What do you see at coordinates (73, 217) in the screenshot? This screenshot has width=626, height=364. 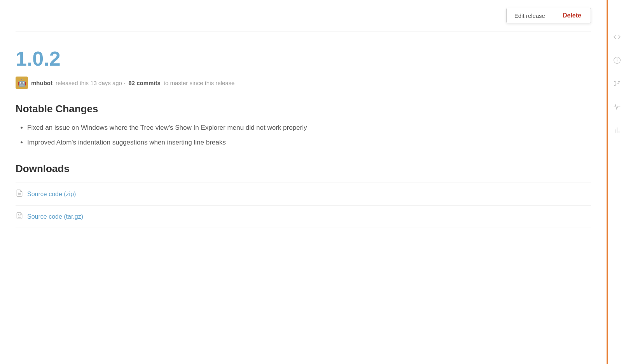 I see `download-targz-suffix: (tar.gz)` at bounding box center [73, 217].